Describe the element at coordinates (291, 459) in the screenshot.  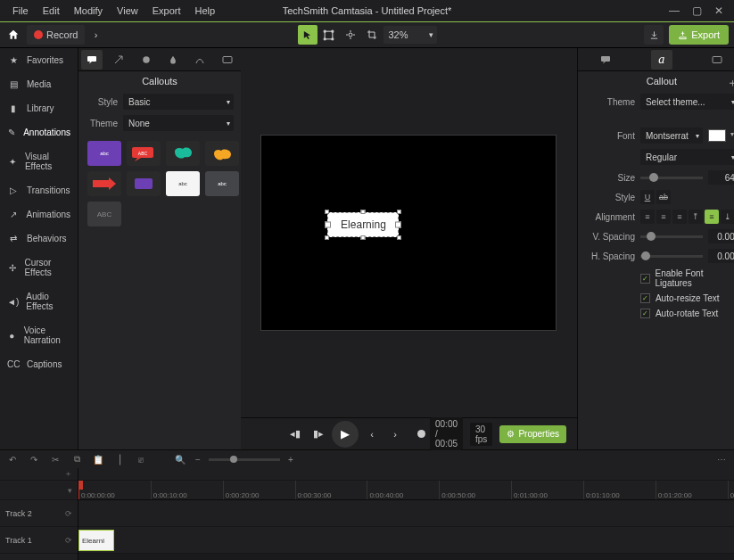
I see `zoom-plus: +` at that location.